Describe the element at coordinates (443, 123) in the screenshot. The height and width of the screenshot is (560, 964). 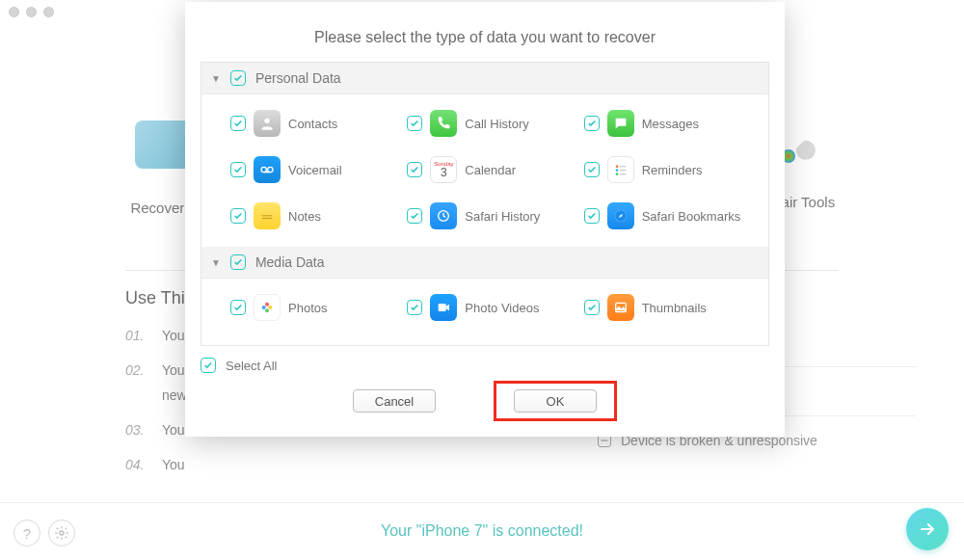
I see `phone-icon` at that location.